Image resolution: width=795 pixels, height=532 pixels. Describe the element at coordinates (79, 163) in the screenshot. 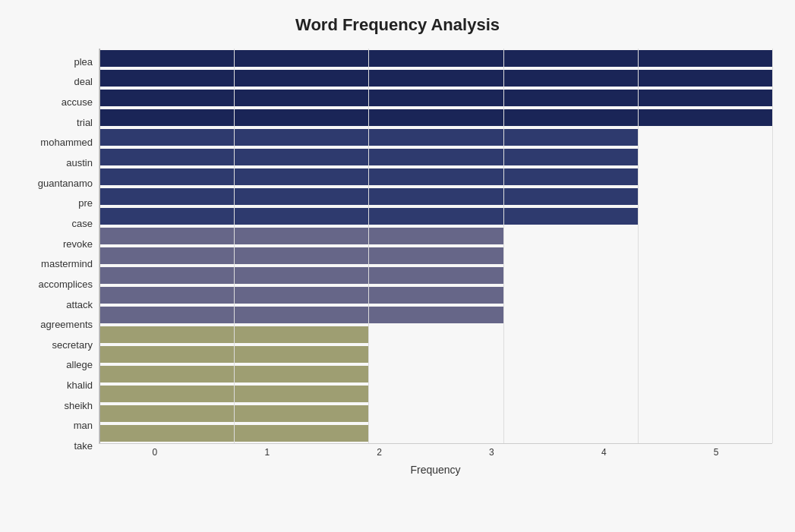

I see `y-label: austin` at that location.